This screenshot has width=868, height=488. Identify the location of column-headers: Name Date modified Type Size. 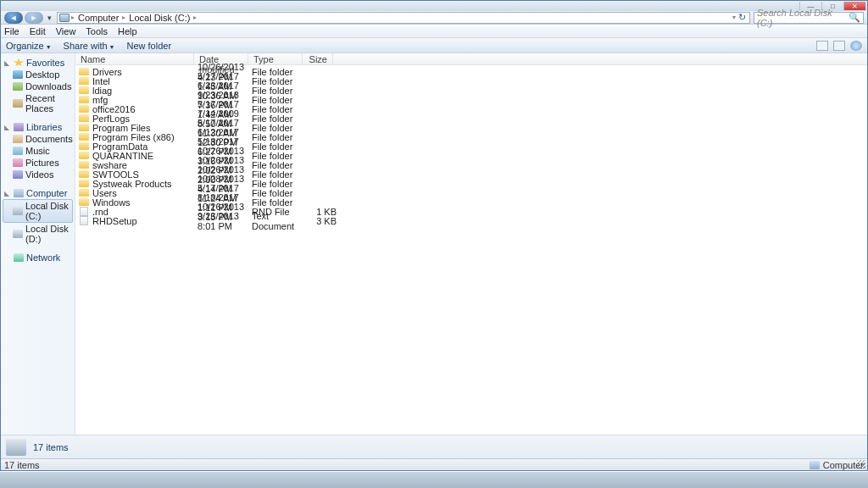
(471, 59).